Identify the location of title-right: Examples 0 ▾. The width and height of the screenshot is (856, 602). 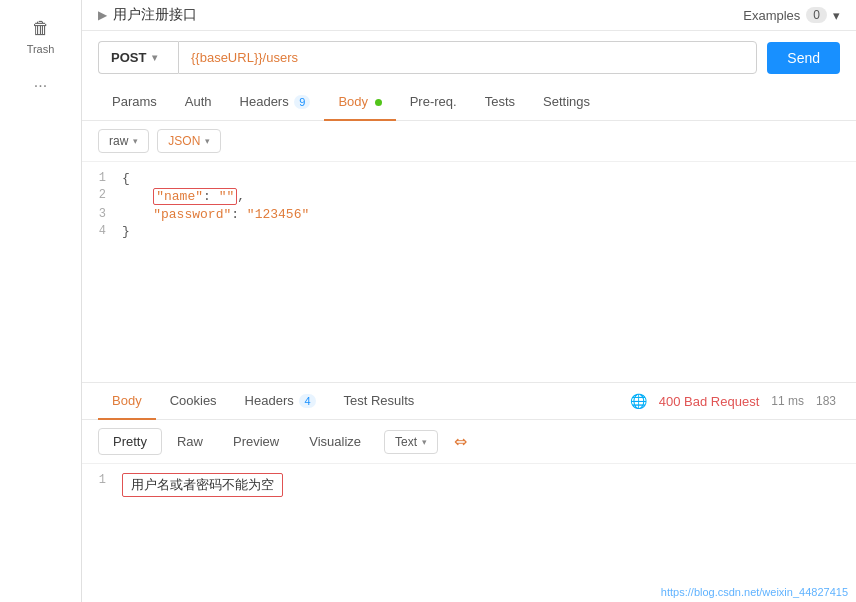
(792, 15).